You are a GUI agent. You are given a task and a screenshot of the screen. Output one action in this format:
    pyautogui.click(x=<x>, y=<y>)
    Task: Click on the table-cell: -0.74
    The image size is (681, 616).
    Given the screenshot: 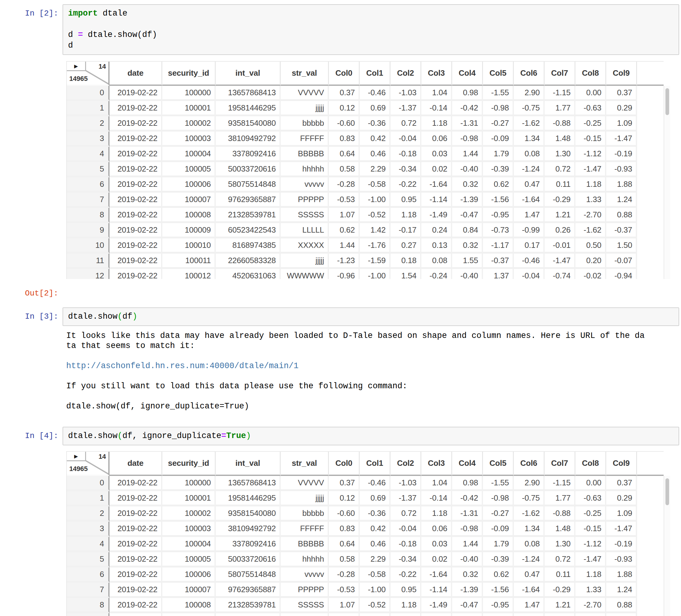 What is the action you would take?
    pyautogui.click(x=560, y=274)
    